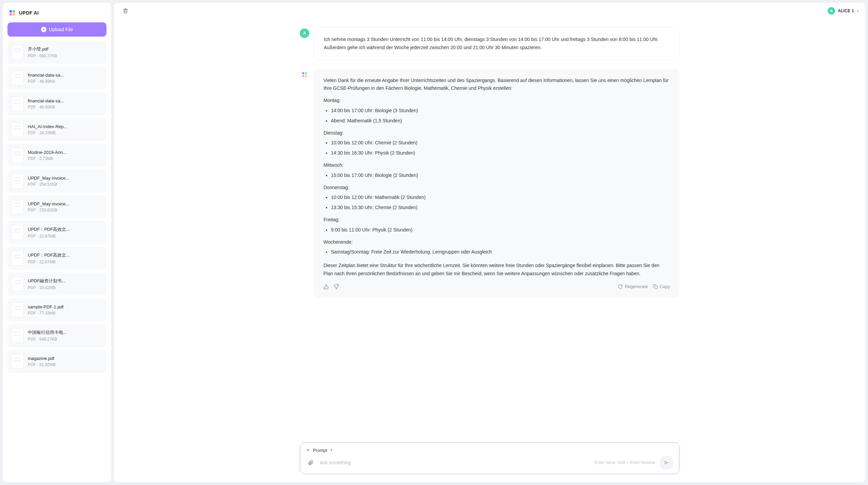 The image size is (868, 485). Describe the element at coordinates (497, 242) in the screenshot. I see `day-heading: Wochenende:` at that location.